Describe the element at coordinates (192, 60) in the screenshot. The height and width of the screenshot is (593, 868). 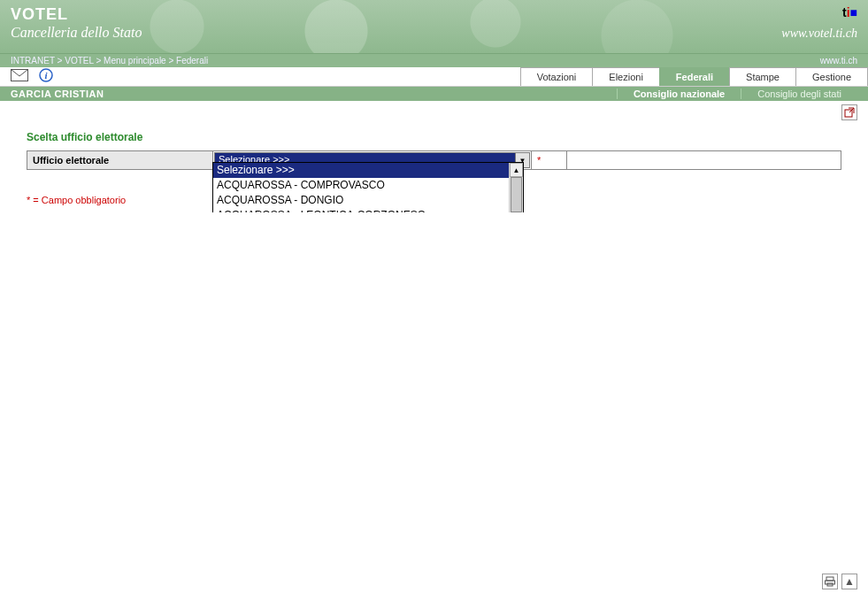
I see `breadcrumb-link: Federali` at that location.